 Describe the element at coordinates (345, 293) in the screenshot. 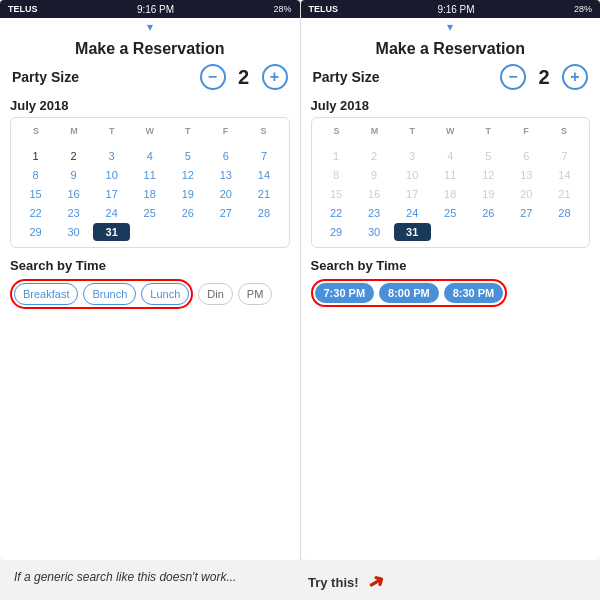

I see `right-tag-730pm: 7:30 PM` at that location.